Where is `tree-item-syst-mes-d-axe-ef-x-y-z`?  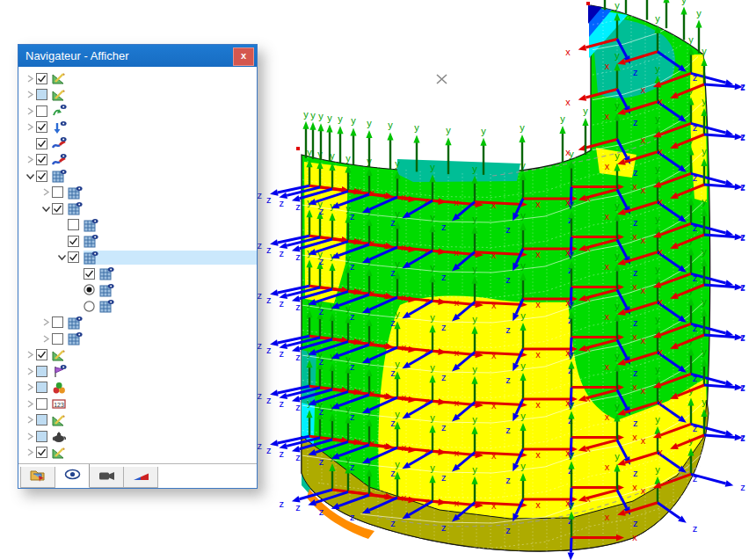
tree-item-syst-mes-d-axe-ef-x-y-z is located at coordinates (137, 258).